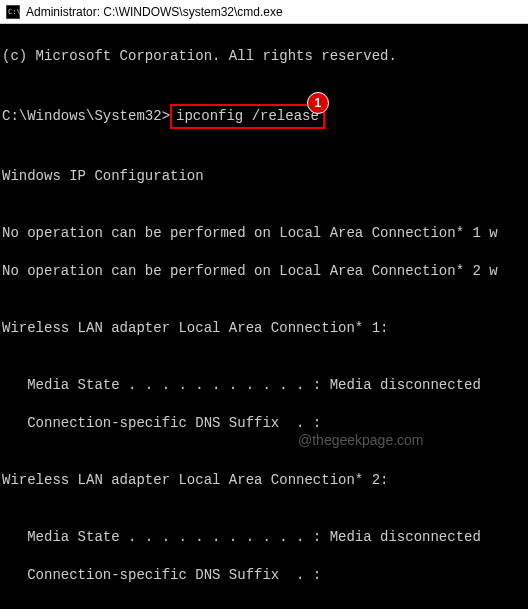 Image resolution: width=528 pixels, height=609 pixels. I want to click on svg-text: C:\, so click(14, 12).